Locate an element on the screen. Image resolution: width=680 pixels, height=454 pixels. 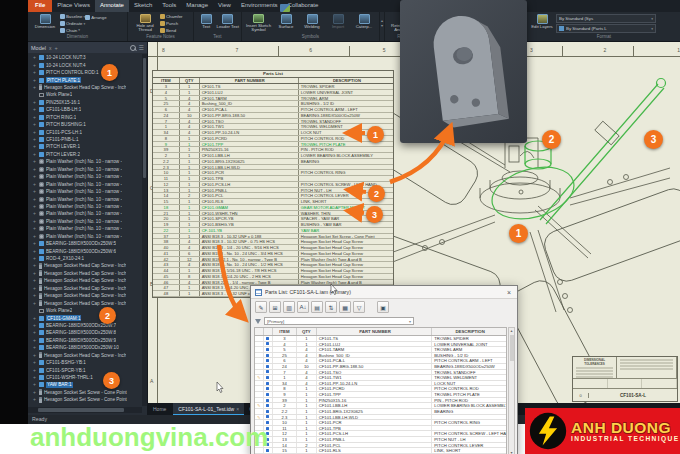
bom-view-dropdown: [Primary]▾ is located at coordinates (339, 321).